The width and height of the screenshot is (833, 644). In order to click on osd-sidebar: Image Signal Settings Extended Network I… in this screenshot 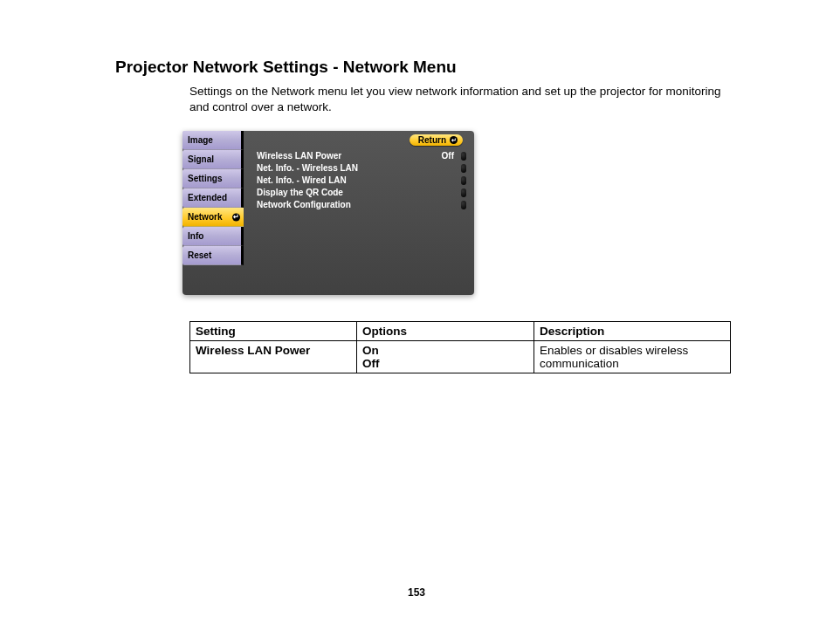, I will do `click(213, 198)`.